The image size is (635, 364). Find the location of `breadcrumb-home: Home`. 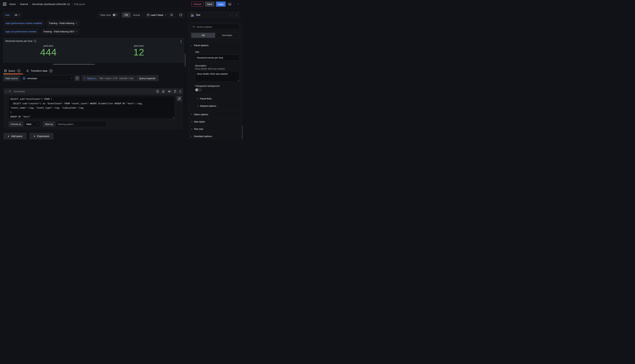

breadcrumb-home: Home is located at coordinates (13, 4).